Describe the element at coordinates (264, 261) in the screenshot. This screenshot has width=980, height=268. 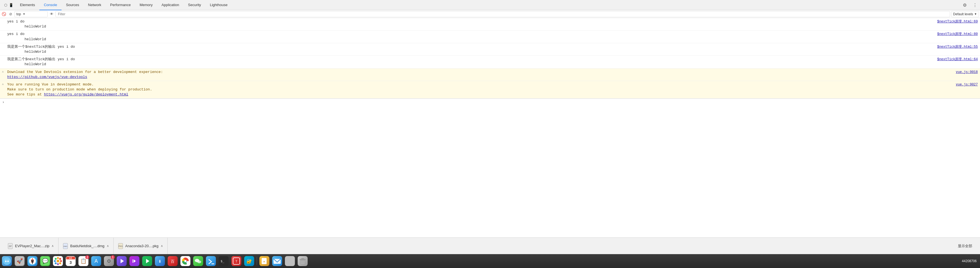
I see `taskbar-app-preview: ▲` at that location.